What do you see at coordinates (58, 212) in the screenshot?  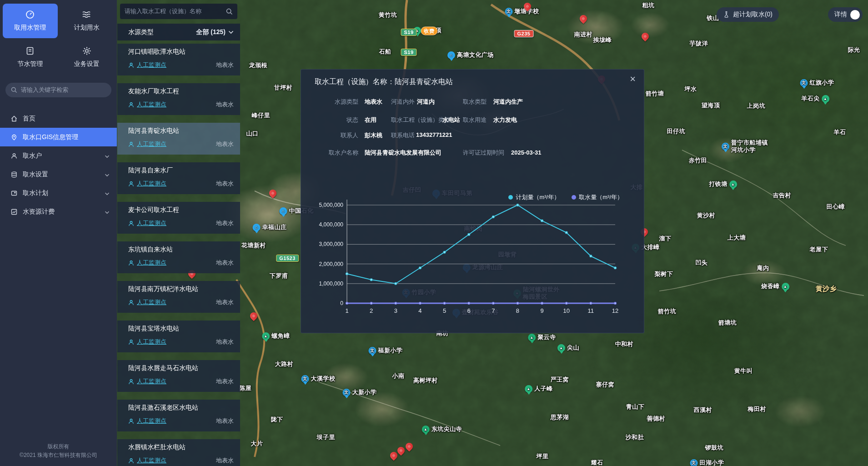 I see `sidebar-item-5: 水资源计费` at bounding box center [58, 212].